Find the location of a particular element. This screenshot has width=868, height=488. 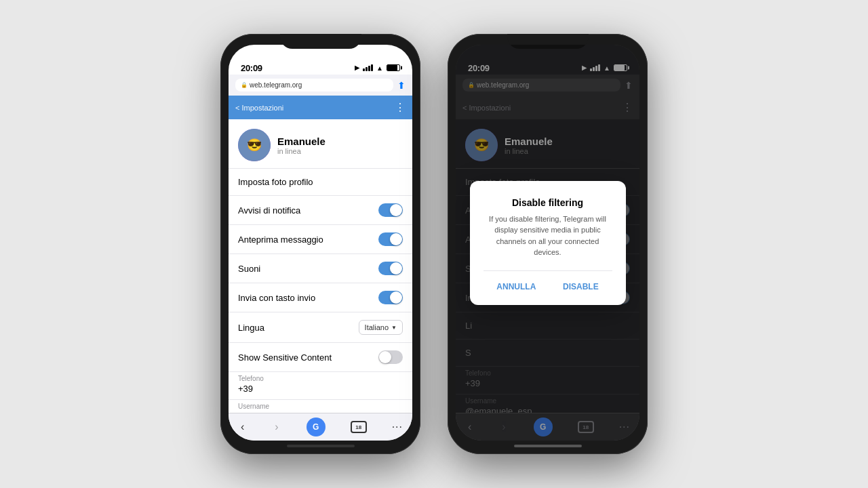

settings-item-suoni: Suoni is located at coordinates (320, 268).